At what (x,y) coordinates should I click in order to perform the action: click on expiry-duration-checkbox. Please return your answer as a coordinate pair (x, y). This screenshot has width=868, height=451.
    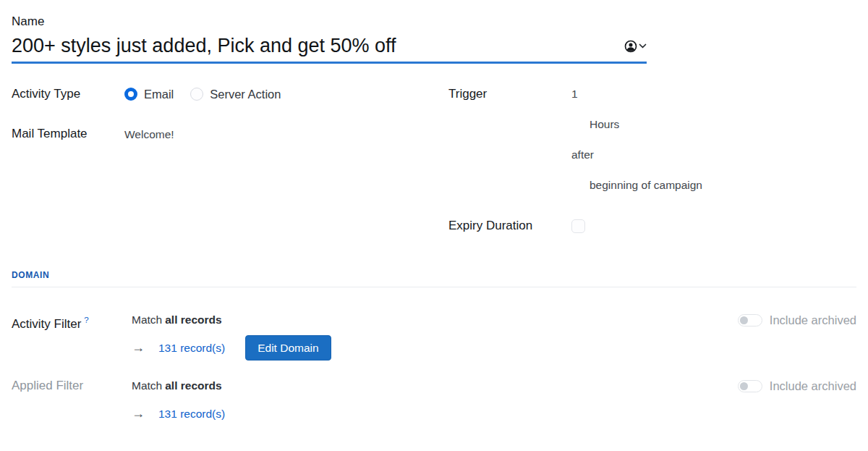
    Looking at the image, I should click on (579, 226).